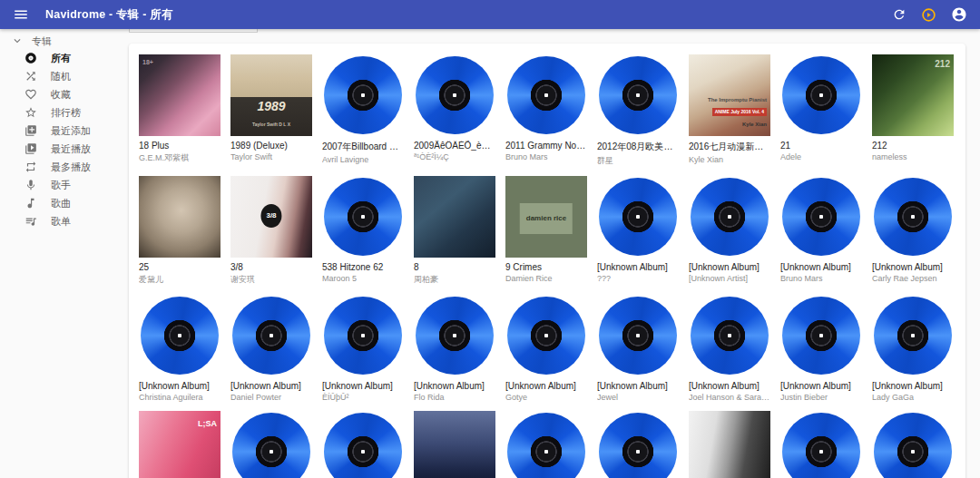  I want to click on album-artist: Maroon 5, so click(363, 278).